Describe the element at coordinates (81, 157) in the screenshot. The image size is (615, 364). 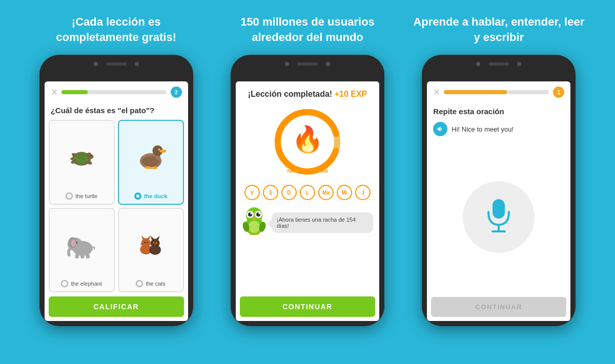
I see `turtle-svg` at that location.